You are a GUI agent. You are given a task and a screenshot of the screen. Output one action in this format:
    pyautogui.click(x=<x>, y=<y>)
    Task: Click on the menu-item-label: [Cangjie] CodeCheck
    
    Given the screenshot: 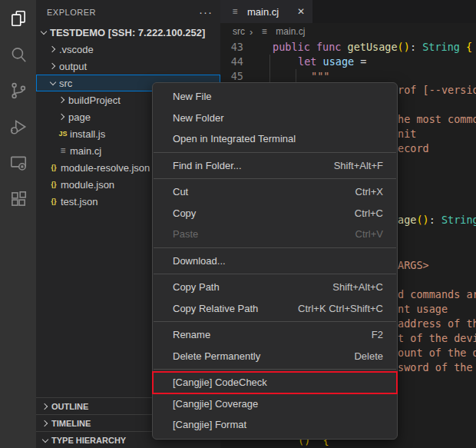 What is the action you would take?
    pyautogui.click(x=220, y=383)
    